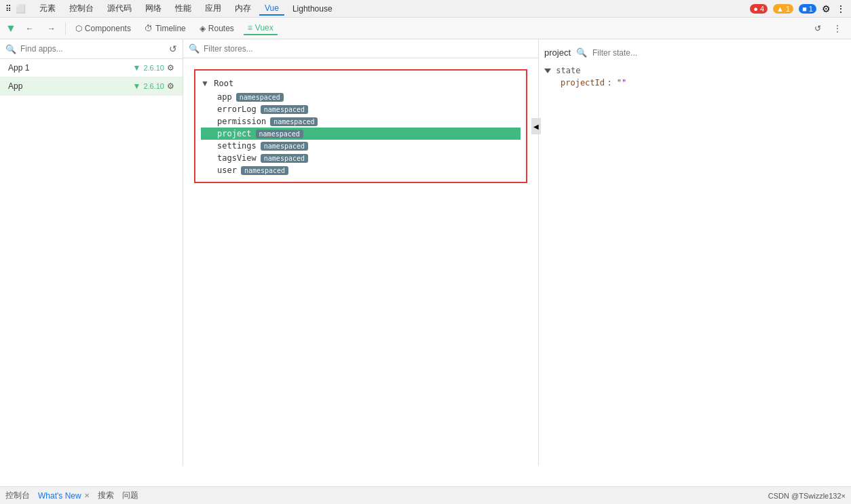 This screenshot has width=851, height=504. Describe the element at coordinates (242, 121) in the screenshot. I see `store-permission-name: permission` at that location.